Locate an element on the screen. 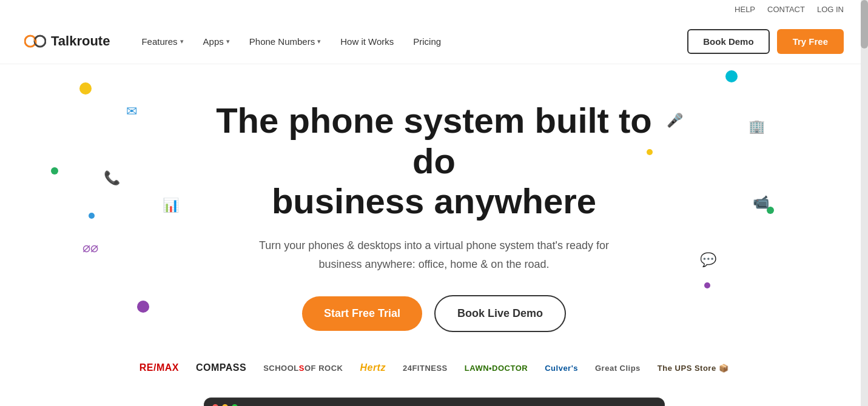 The height and width of the screenshot is (406, 868). navbar: Talkroute Features ▾ Apps ▾ Phone Number… is located at coordinates (434, 41).